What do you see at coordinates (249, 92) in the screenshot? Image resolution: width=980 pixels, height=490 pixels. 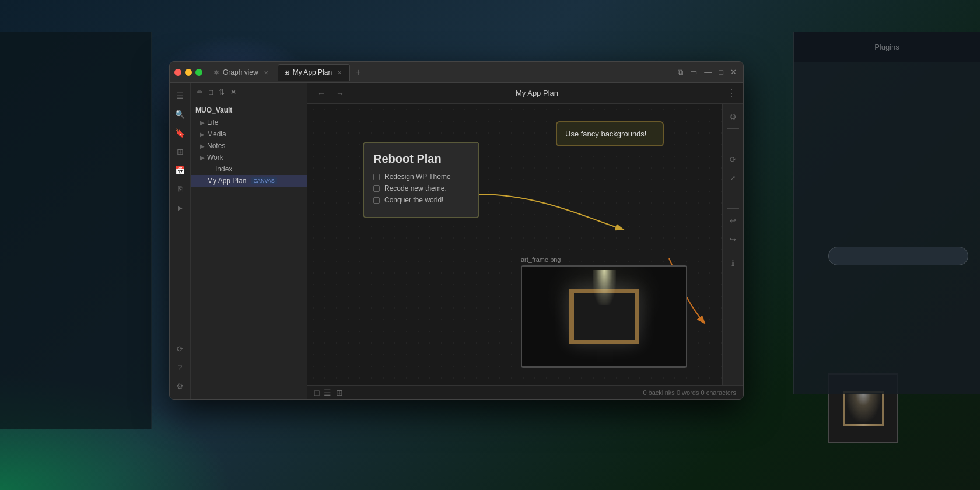 I see `sidebar-header: ✏ □ ⇅ ✕` at bounding box center [249, 92].